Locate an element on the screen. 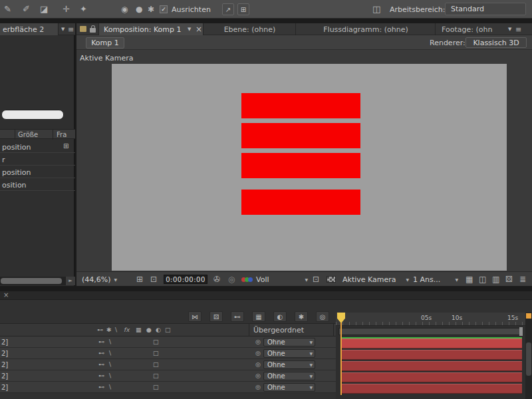 The width and height of the screenshot is (532, 399). choose-grid-icon: ⊞ is located at coordinates (140, 279).